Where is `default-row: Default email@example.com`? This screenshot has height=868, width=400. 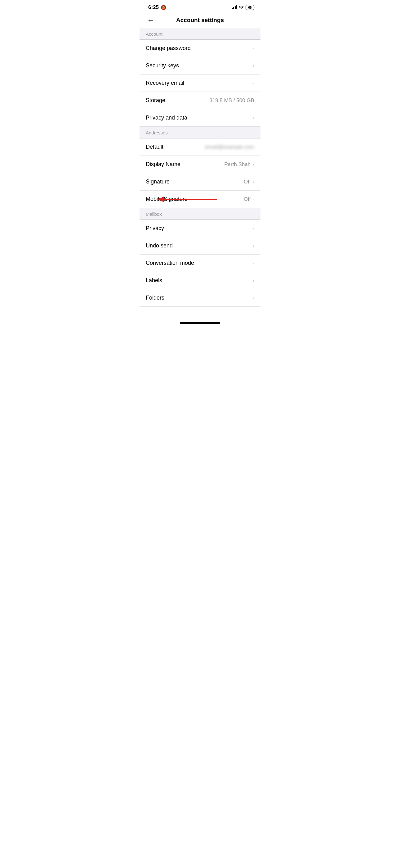 default-row: Default email@example.com is located at coordinates (200, 147).